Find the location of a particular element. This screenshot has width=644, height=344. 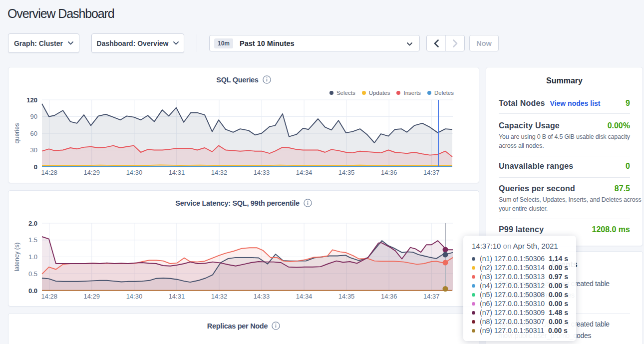

svg-text: 0 is located at coordinates (36, 167).